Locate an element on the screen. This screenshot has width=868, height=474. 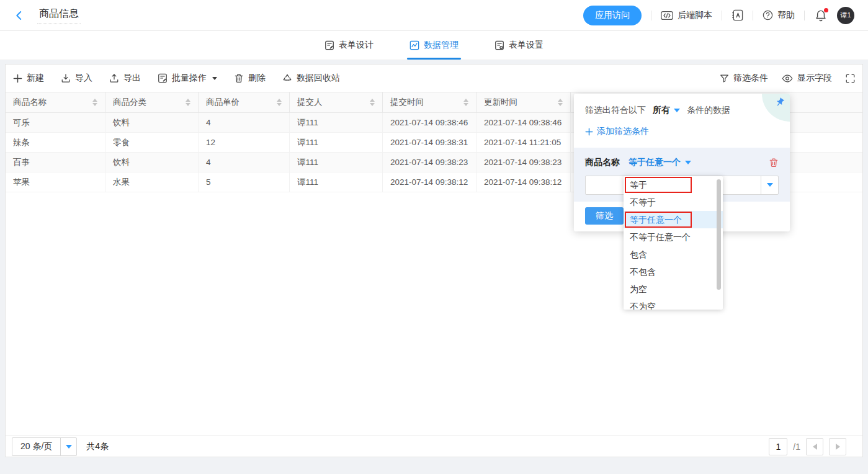
delete-button: 删除 is located at coordinates (249, 78).